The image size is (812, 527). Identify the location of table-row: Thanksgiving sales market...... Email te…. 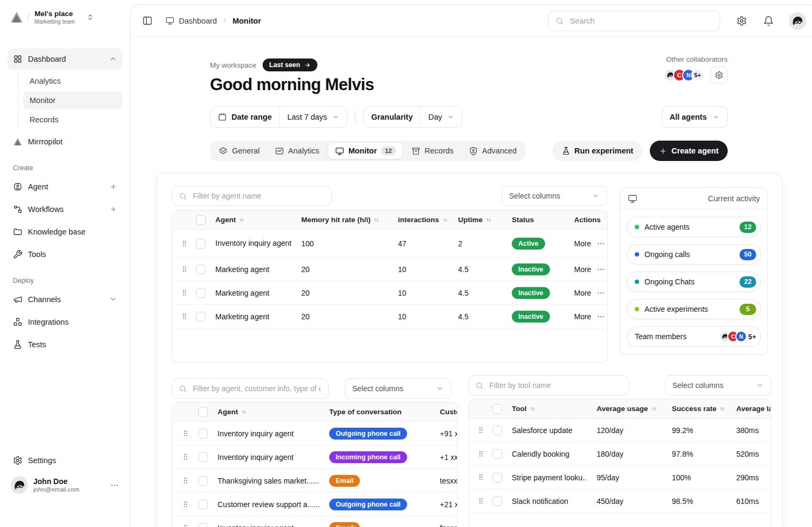
(315, 481).